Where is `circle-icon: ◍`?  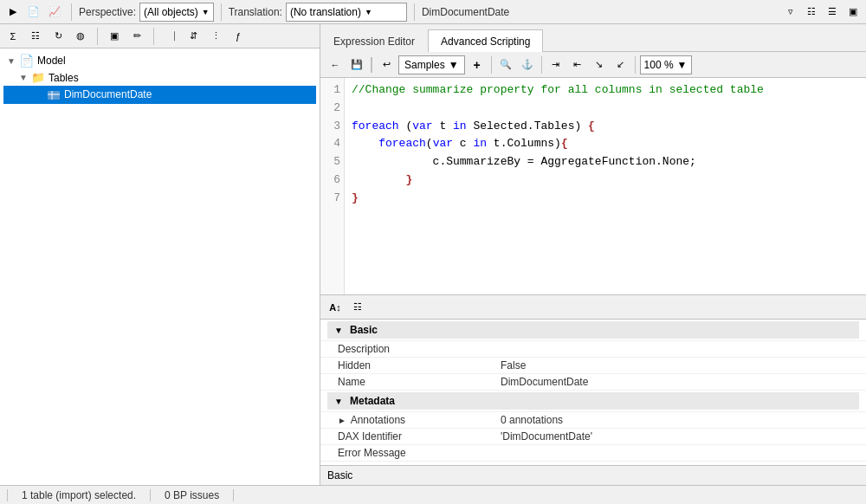 circle-icon: ◍ is located at coordinates (81, 36).